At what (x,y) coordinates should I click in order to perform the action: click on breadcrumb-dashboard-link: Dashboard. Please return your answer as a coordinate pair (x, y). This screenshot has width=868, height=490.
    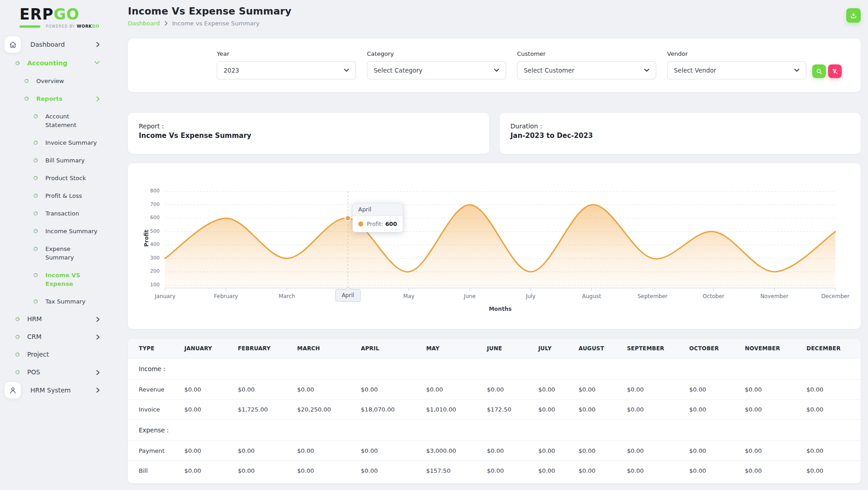
    Looking at the image, I should click on (144, 24).